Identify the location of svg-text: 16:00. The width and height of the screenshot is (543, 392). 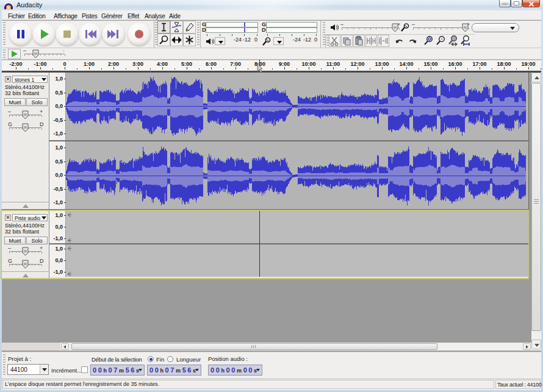
(455, 64).